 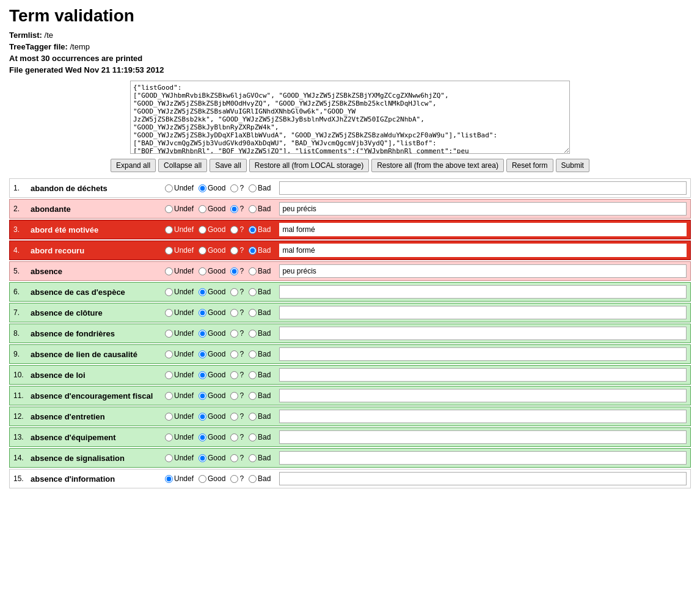 I want to click on submit-button: Submit, so click(x=573, y=165).